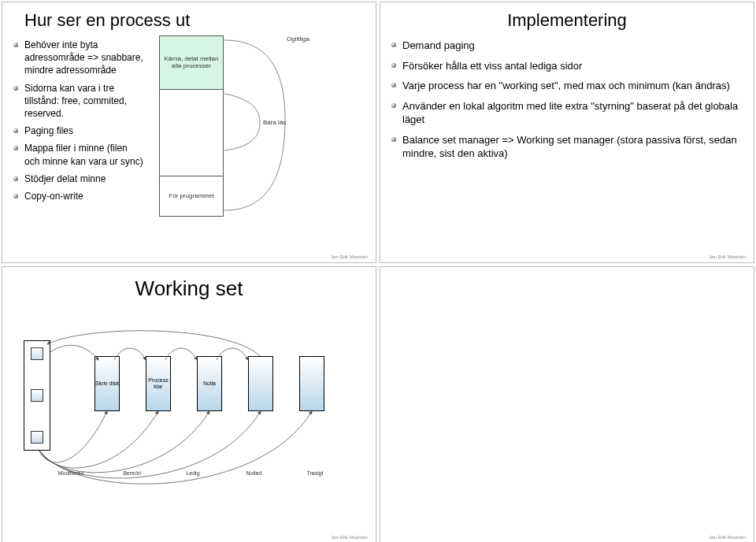  Describe the element at coordinates (79, 157) in the screenshot. I see `bullet: Mappa filer i minne (filen och minne kan…` at that location.